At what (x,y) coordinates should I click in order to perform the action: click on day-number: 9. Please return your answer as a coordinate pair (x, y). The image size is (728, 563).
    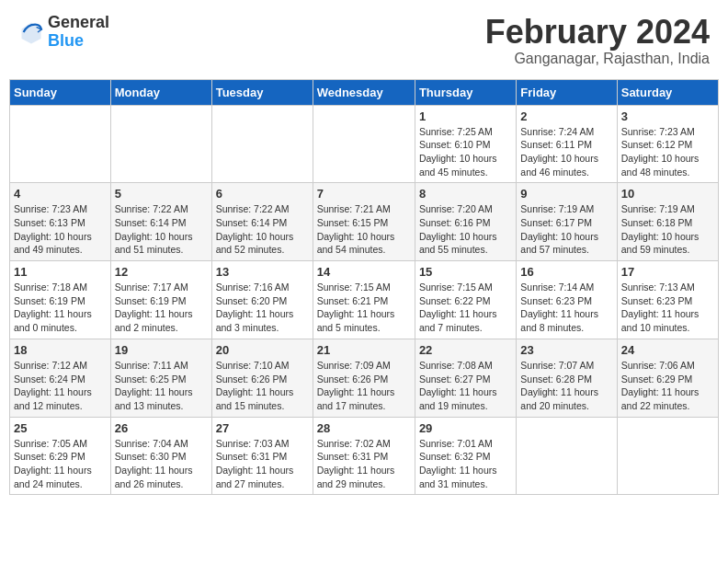
    Looking at the image, I should click on (566, 193).